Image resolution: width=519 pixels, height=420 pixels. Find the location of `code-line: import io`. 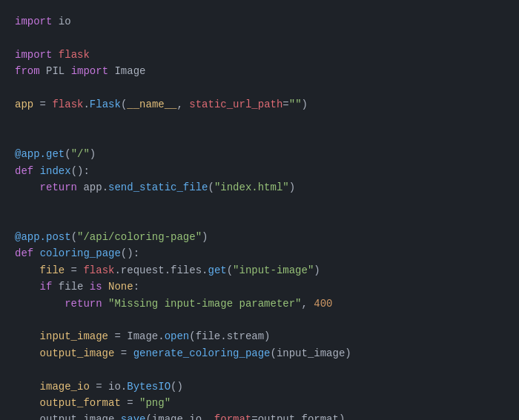

code-line: import io is located at coordinates (260, 21).